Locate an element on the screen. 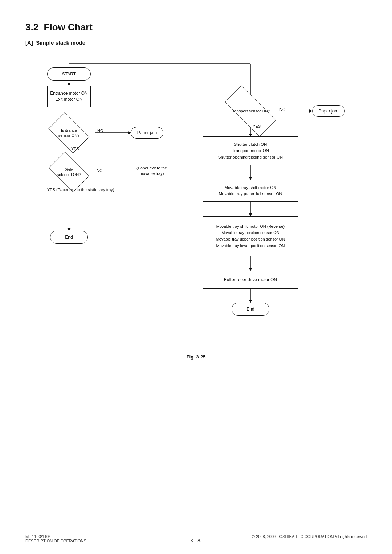 Image resolution: width=392 pixels, height=554 pixels. label-transport-yes: YES is located at coordinates (257, 126).